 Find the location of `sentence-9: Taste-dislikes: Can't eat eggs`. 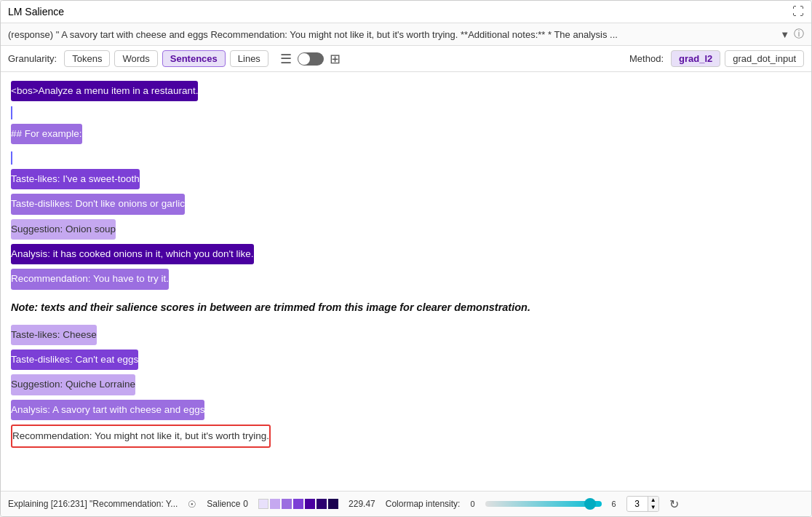

sentence-9: Taste-dislikes: Can't eat eggs is located at coordinates (406, 360).